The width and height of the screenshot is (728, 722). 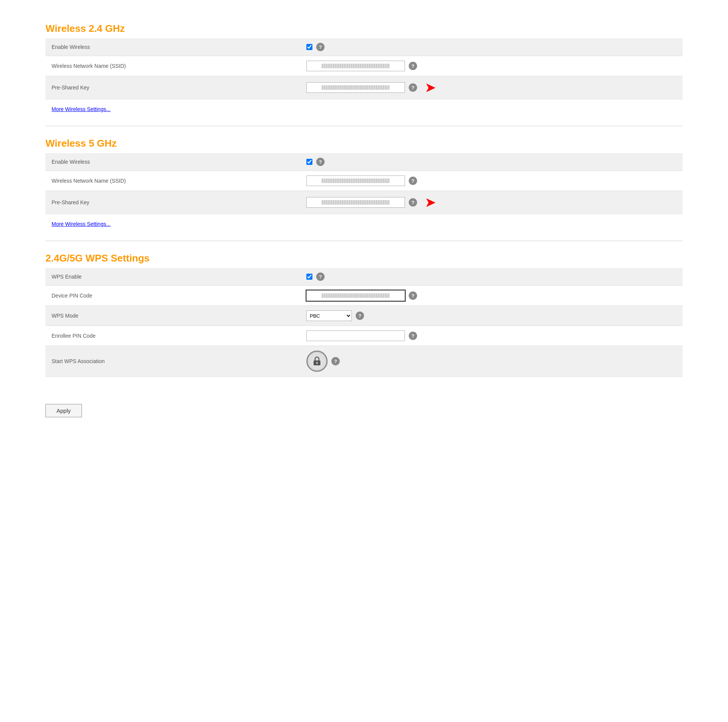 I want to click on enable-wireless-24-cell: ?, so click(x=491, y=47).